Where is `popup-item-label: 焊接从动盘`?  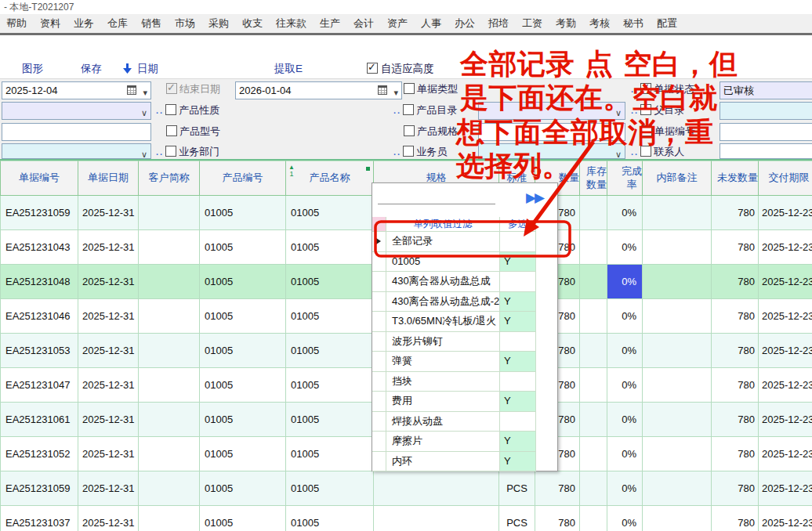 popup-item-label: 焊接从动盘 is located at coordinates (444, 422).